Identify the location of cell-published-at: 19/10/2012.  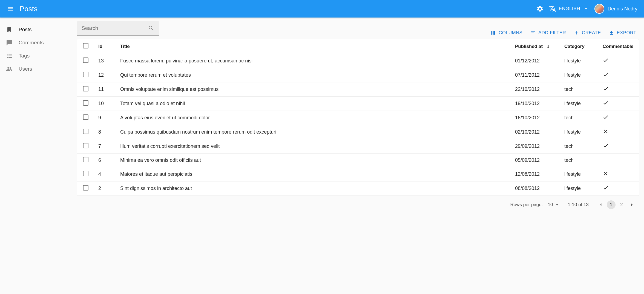
(535, 104).